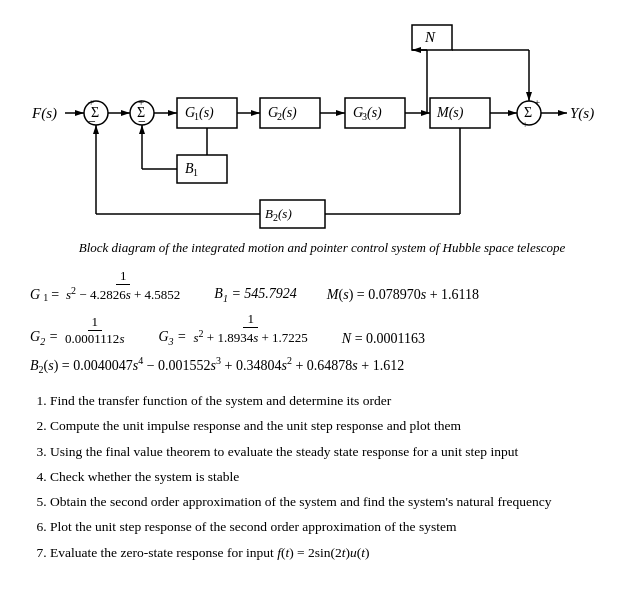 The width and height of the screenshot is (644, 603). What do you see at coordinates (256, 295) in the screenshot?
I see `b1-label: B1 = 545.7924` at bounding box center [256, 295].